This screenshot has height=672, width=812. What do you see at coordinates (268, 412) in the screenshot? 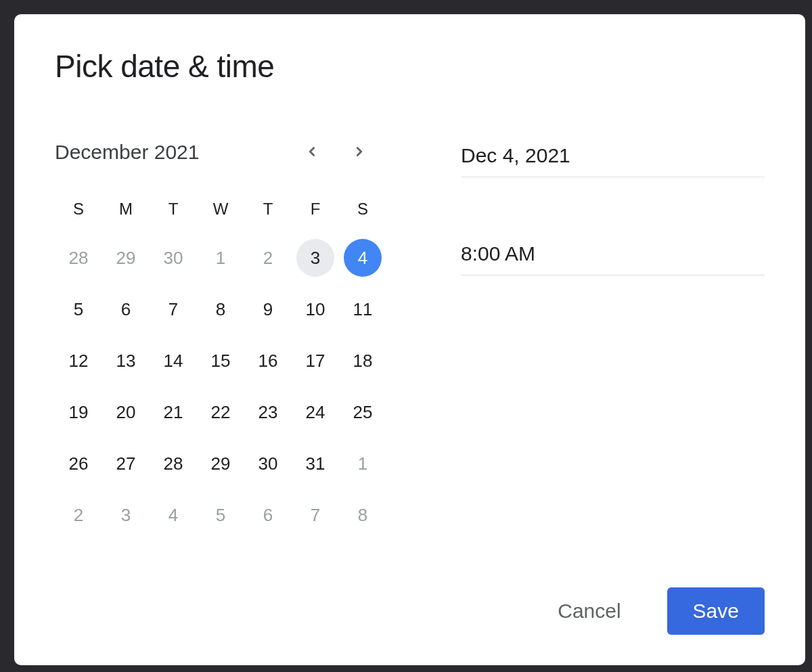
I see `day-cell: 23` at bounding box center [268, 412].